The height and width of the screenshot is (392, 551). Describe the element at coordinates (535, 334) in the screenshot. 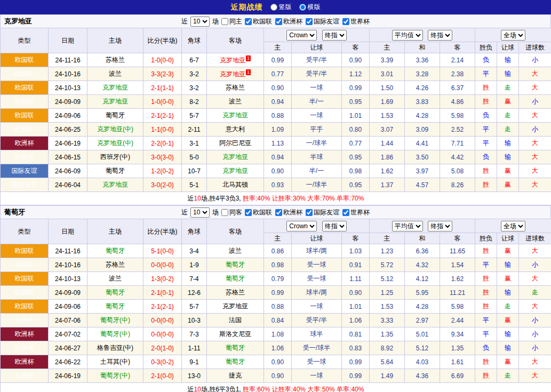

I see `result-goals: 小` at that location.